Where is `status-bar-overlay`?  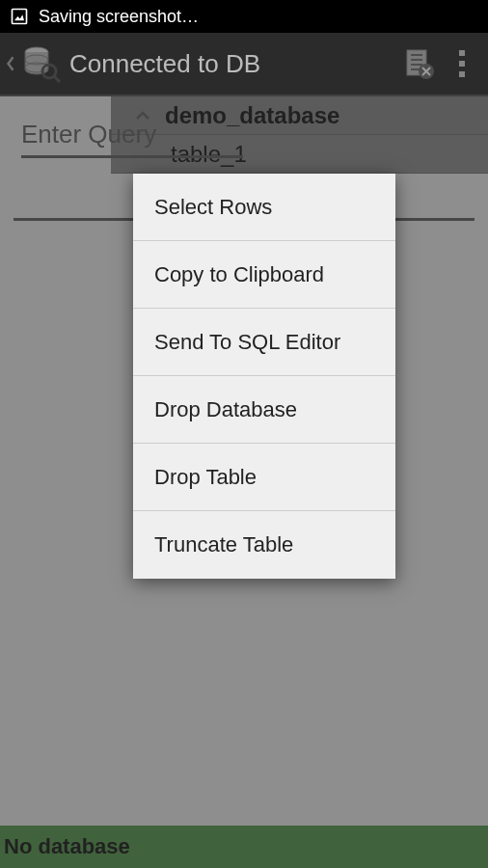
status-bar-overlay is located at coordinates (244, 16).